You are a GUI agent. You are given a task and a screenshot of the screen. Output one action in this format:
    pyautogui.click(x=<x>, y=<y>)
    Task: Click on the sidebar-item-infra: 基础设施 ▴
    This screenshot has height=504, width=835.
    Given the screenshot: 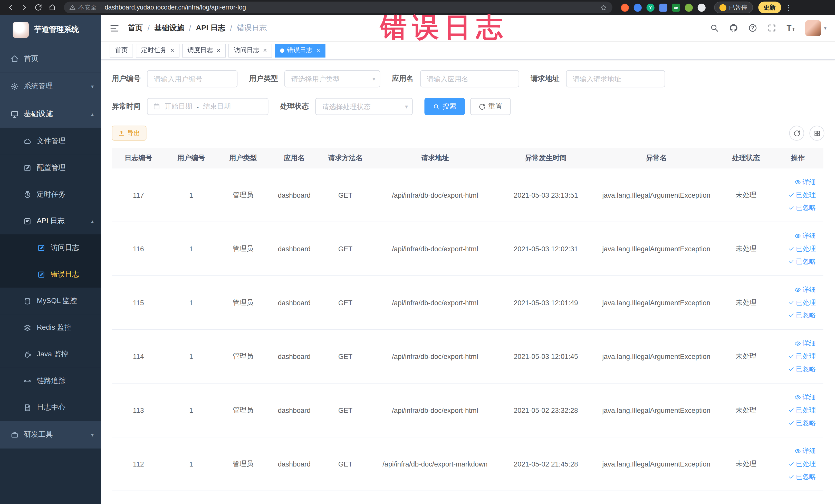 What is the action you would take?
    pyautogui.click(x=50, y=114)
    